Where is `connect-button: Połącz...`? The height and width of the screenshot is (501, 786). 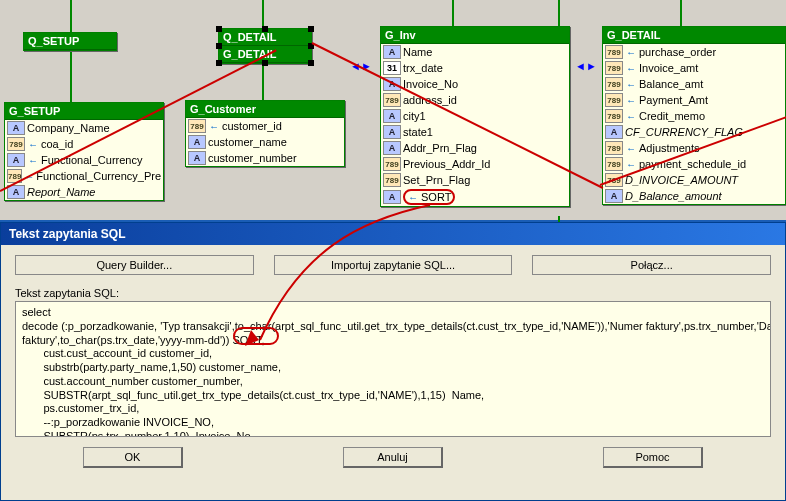 connect-button: Połącz... is located at coordinates (652, 265).